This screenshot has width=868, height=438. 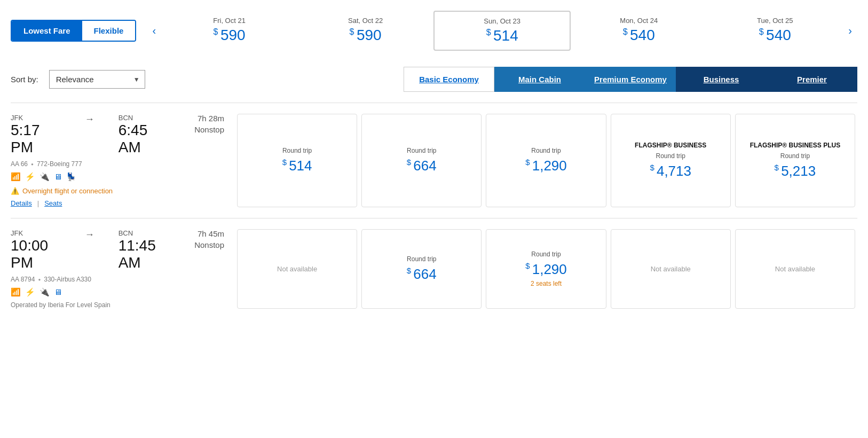 I want to click on amenities: 📶⚡🔌🖥, so click(x=117, y=292).